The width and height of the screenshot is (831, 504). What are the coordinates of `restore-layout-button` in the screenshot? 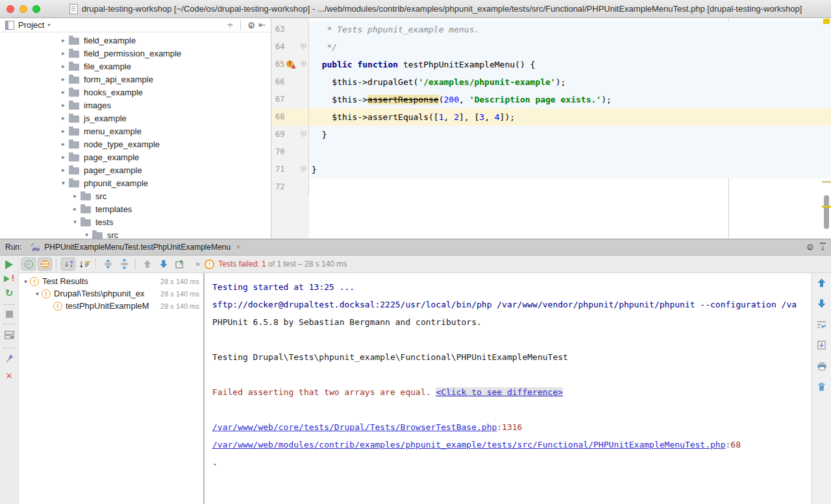 It's located at (9, 336).